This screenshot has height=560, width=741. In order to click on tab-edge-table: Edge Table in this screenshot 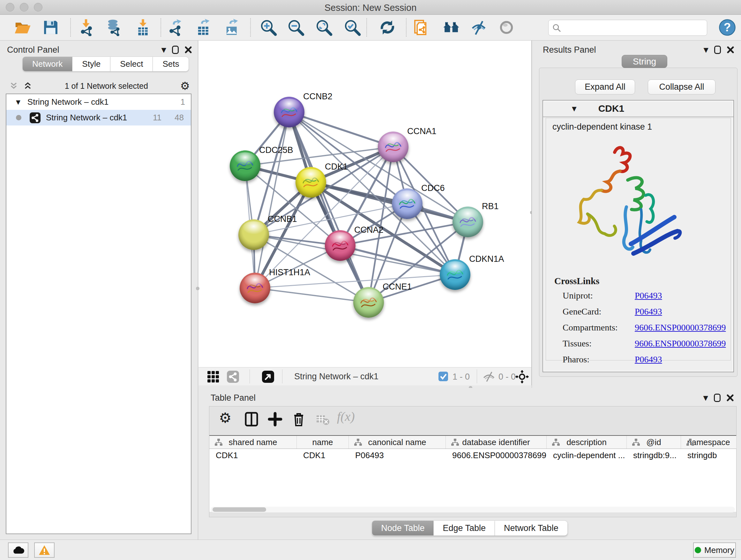, I will do `click(464, 528)`.